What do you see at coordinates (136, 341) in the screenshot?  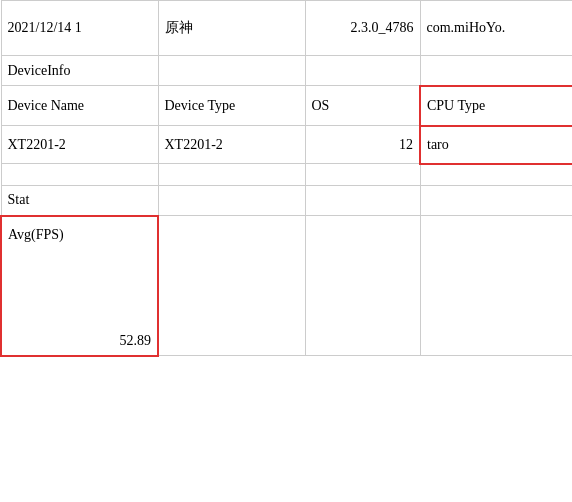 I see `avg-fps-value: 52.89` at bounding box center [136, 341].